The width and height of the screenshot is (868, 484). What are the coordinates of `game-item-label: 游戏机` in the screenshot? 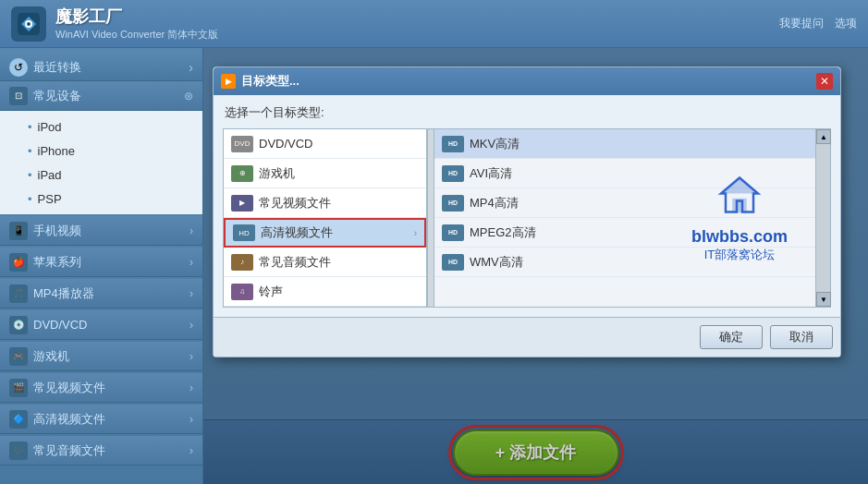 It's located at (277, 174).